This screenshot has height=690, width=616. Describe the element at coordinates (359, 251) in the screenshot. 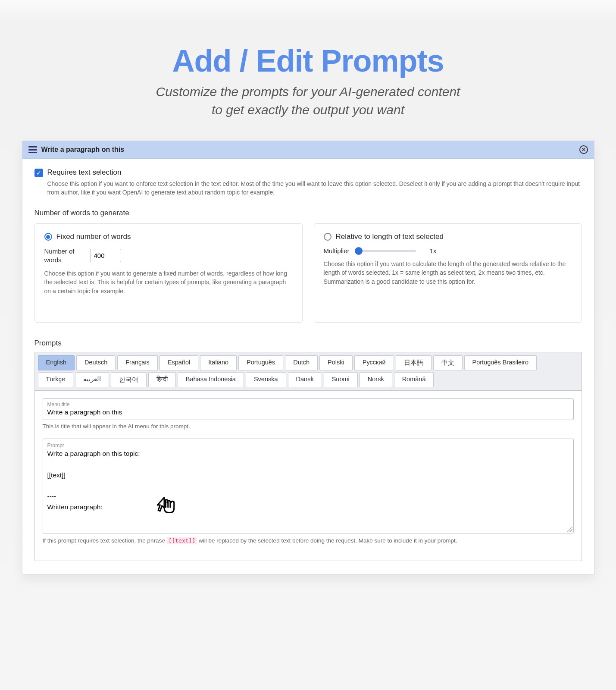

I see `slider-thumb-icon` at that location.